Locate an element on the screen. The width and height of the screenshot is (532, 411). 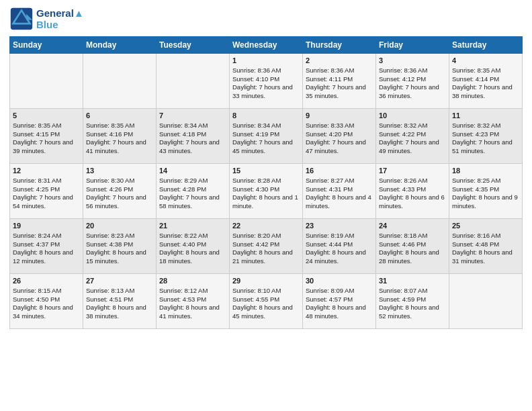
calendar-cell: 16Sunrise: 8:27 AMSunset: 4:31 PMDayligh… is located at coordinates (340, 191).